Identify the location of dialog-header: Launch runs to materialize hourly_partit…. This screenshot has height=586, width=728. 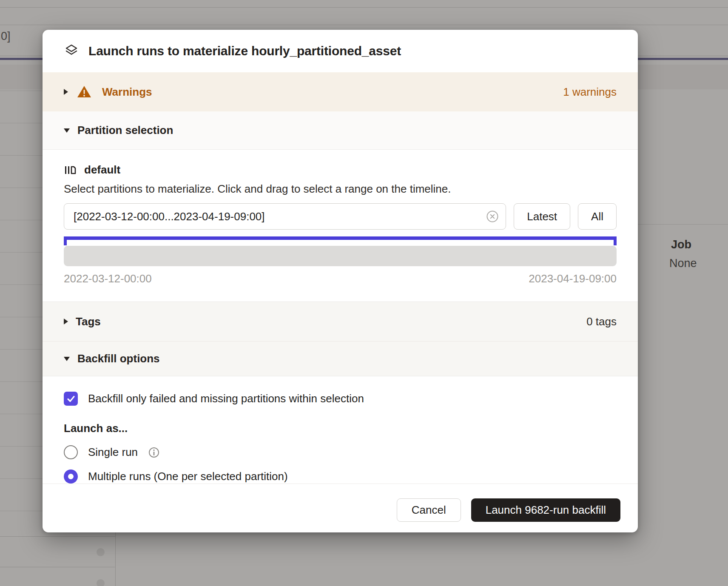
(340, 51).